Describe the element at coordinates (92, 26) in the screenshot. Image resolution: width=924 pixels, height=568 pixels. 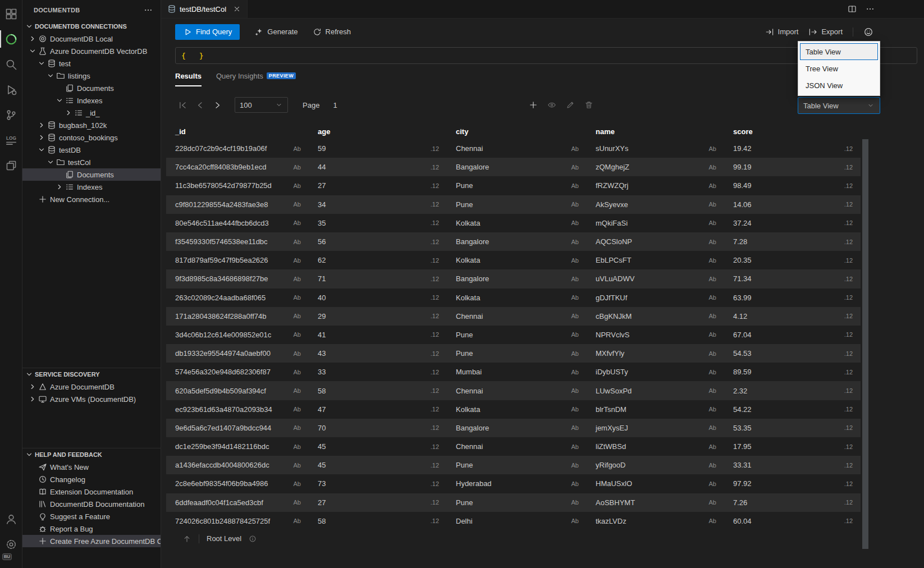
I see `section-header-documentdb-connections: DOCUMENTDB CONNECTIONS` at that location.